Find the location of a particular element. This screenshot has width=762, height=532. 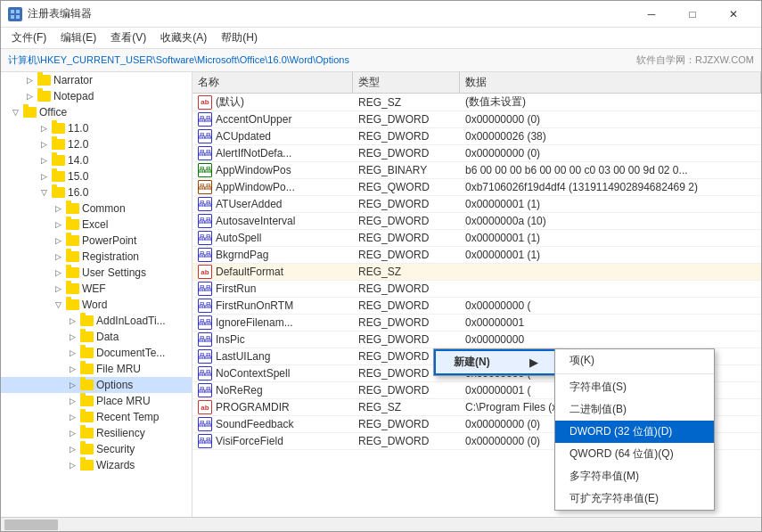

tree-label-recenttemp: Recent Temp is located at coordinates (127, 417).